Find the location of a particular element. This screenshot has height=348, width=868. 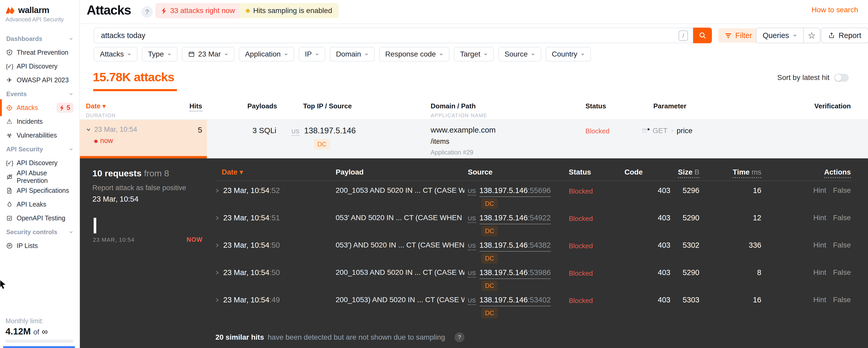

hit-status: Blocked is located at coordinates (596, 300).